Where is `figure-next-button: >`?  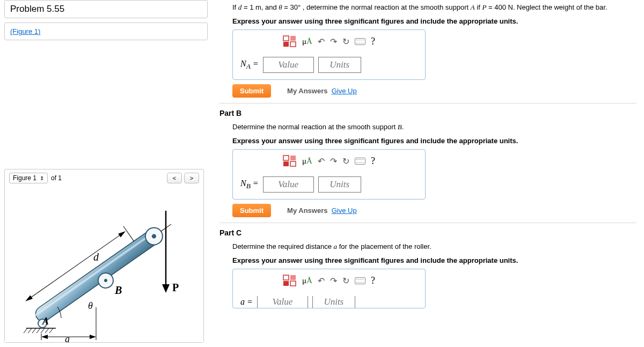 figure-next-button: > is located at coordinates (192, 178).